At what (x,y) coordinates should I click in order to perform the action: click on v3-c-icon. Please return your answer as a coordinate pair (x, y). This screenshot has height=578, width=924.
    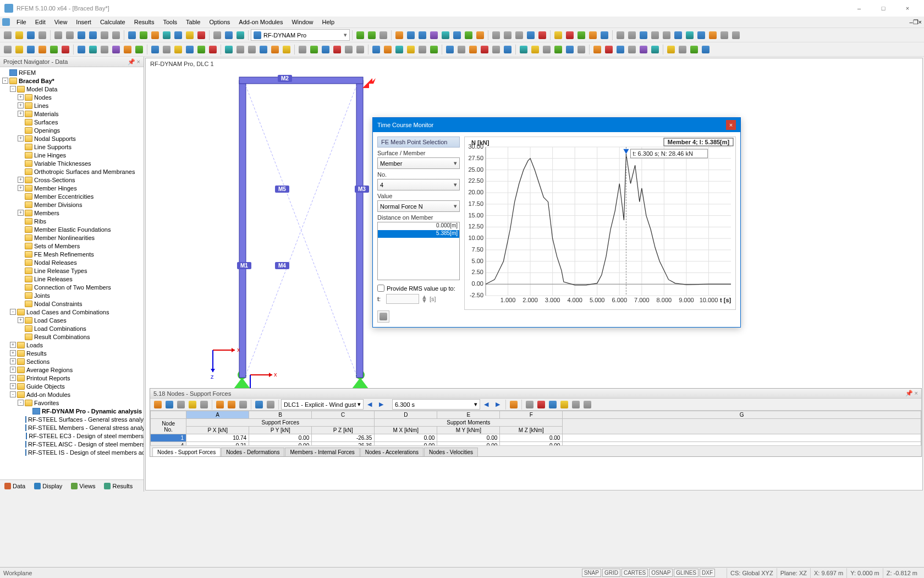
    Looking at the image, I should click on (581, 35).